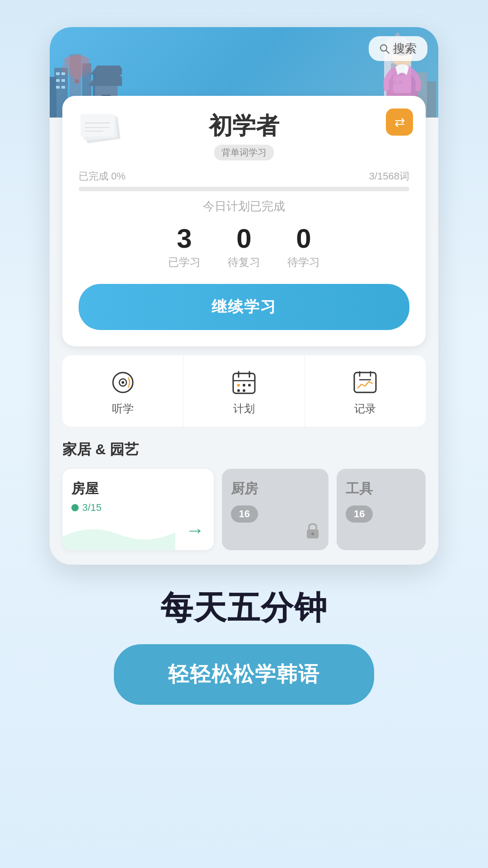 This screenshot has height=868, width=488. I want to click on stat-learned-number: 3, so click(184, 239).